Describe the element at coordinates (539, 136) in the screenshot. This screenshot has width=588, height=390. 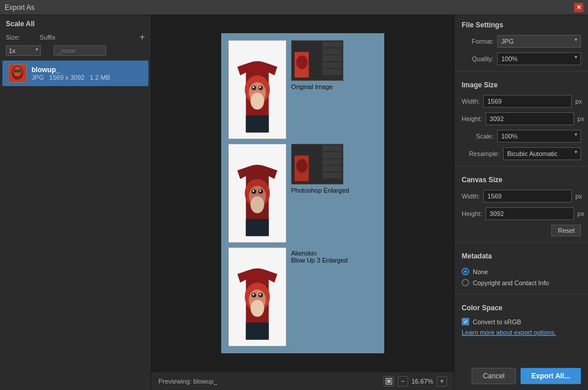
I see `scale-input-right-wrapper: 100% 50% 200%` at that location.